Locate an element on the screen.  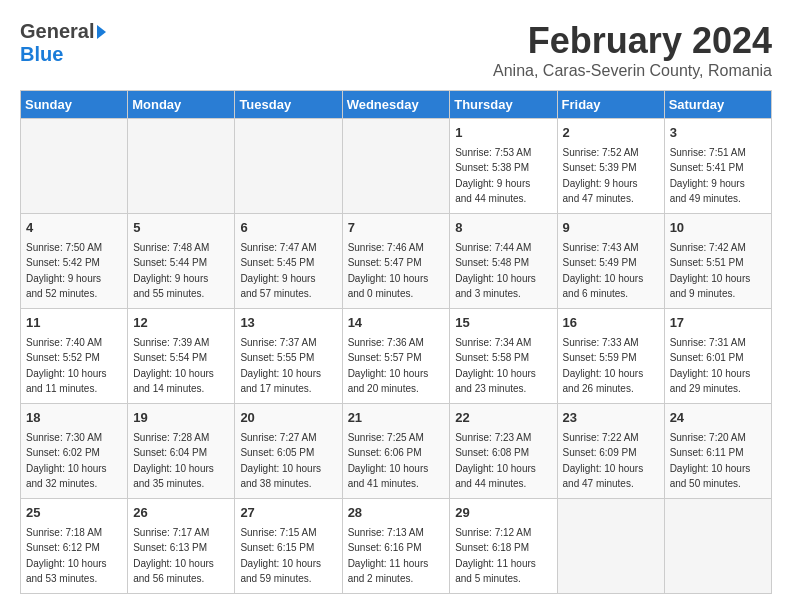
day-info: Sunrise: 7:33 AM Sunset: 5:59 PM Dayligh… is located at coordinates (611, 366).